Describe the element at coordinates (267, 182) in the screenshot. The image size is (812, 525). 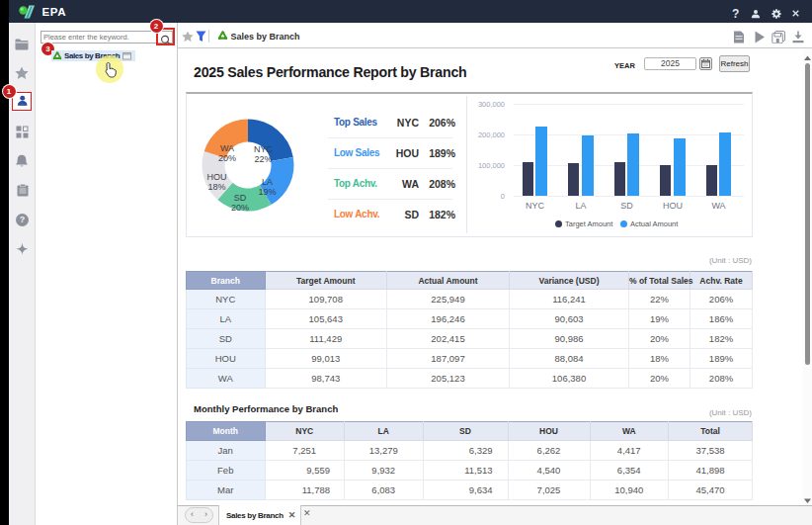
I see `svg-text: LA` at that location.